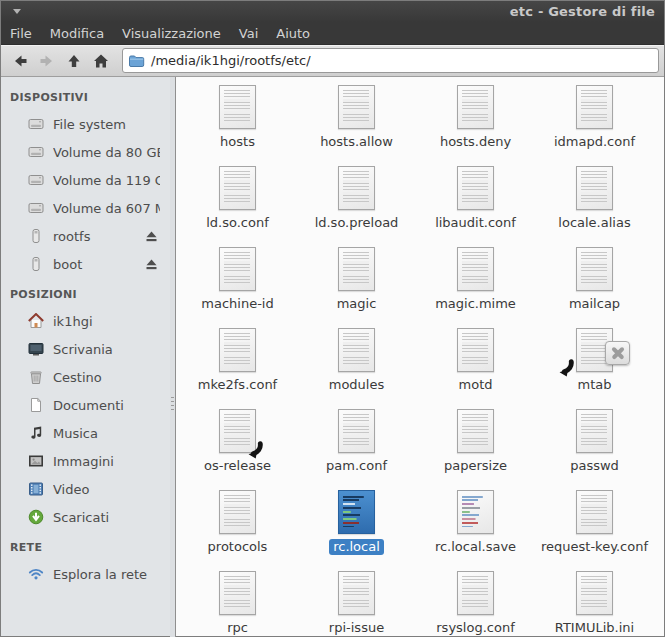 This screenshot has height=637, width=665. I want to click on path-text: /media/ik1hgi/rootfs/etc/, so click(231, 60).